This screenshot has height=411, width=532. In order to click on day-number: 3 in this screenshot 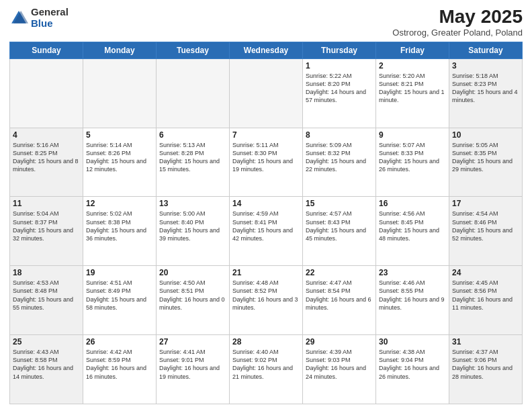, I will do `click(486, 66)`.